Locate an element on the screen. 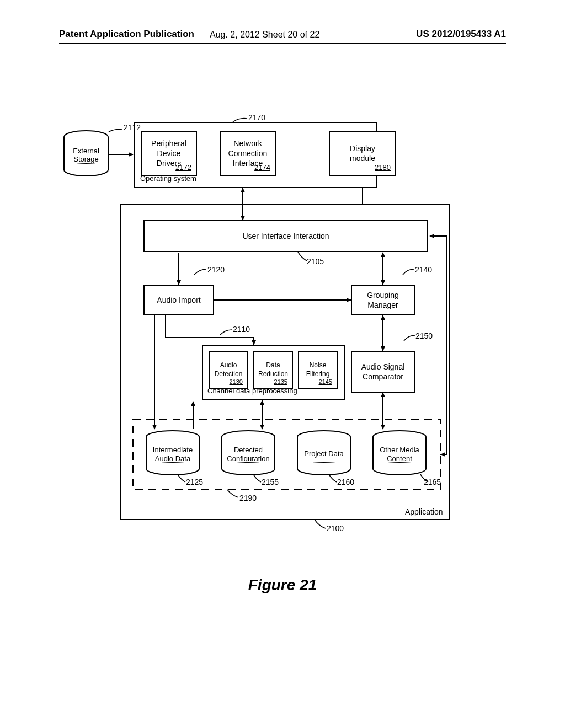  audio-import-label: Audio Import is located at coordinates (179, 300).